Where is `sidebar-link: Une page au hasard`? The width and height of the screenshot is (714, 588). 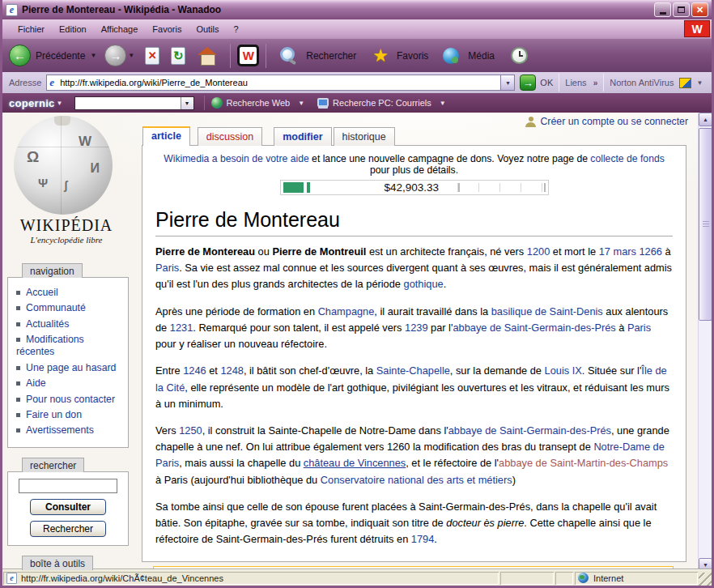 sidebar-link: Une page au hasard is located at coordinates (71, 368).